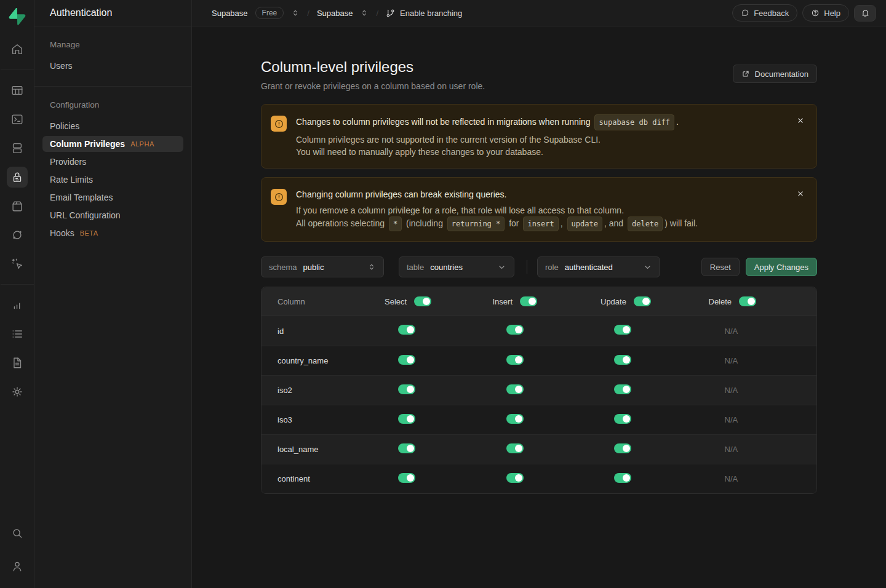  I want to click on banner-line: You will need to manually apply these ch…, so click(487, 152).